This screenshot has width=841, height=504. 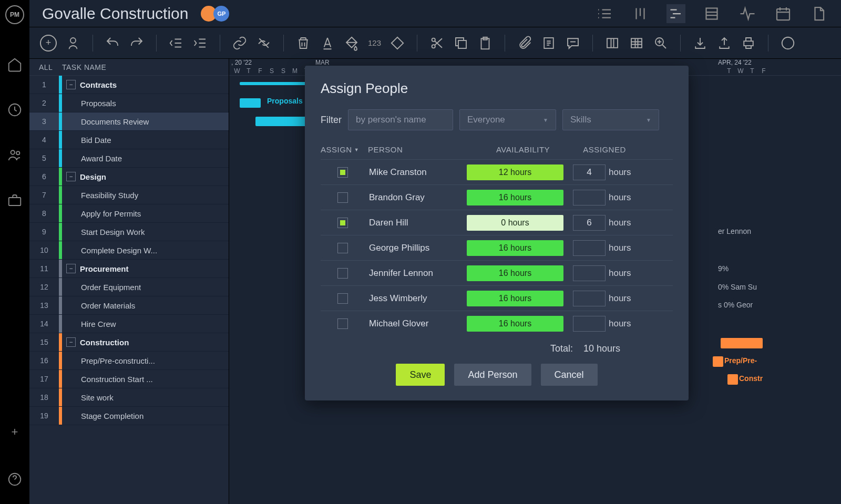 What do you see at coordinates (637, 43) in the screenshot?
I see `grid-icon` at bounding box center [637, 43].